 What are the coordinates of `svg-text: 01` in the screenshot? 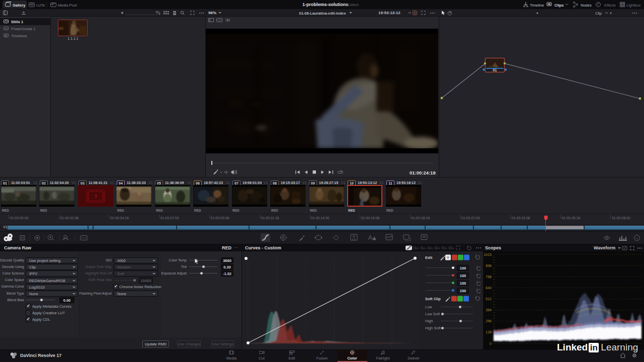 It's located at (495, 70).